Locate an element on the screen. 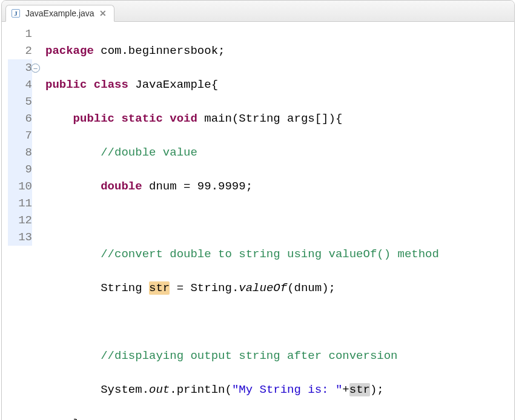 The image size is (516, 420). highlight-declaration: str is located at coordinates (159, 288).